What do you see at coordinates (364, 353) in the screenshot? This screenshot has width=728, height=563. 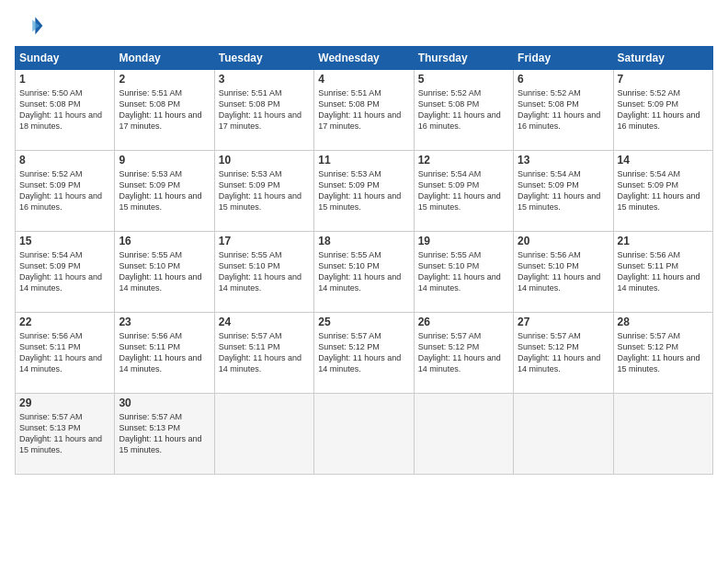 I see `calendar-week-4: 22Sunrise: 5:56 AMSunset: 5:11 PMDayligh…` at bounding box center [364, 353].